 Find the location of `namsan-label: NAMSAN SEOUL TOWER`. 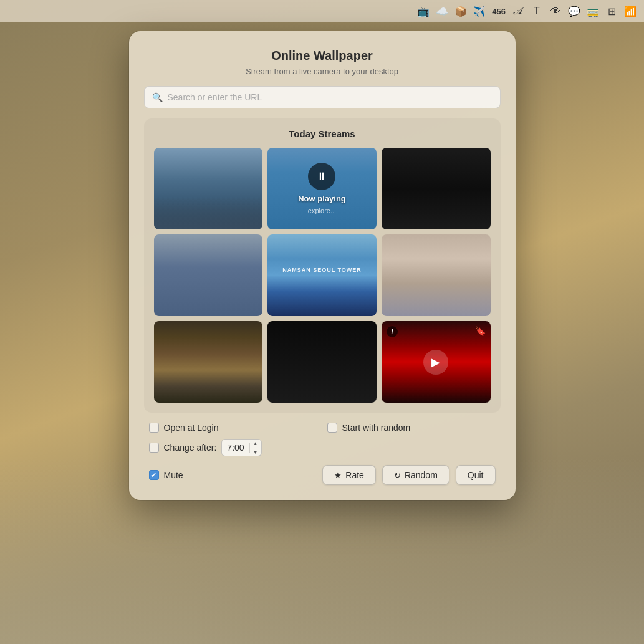

namsan-label: NAMSAN SEOUL TOWER is located at coordinates (322, 270).